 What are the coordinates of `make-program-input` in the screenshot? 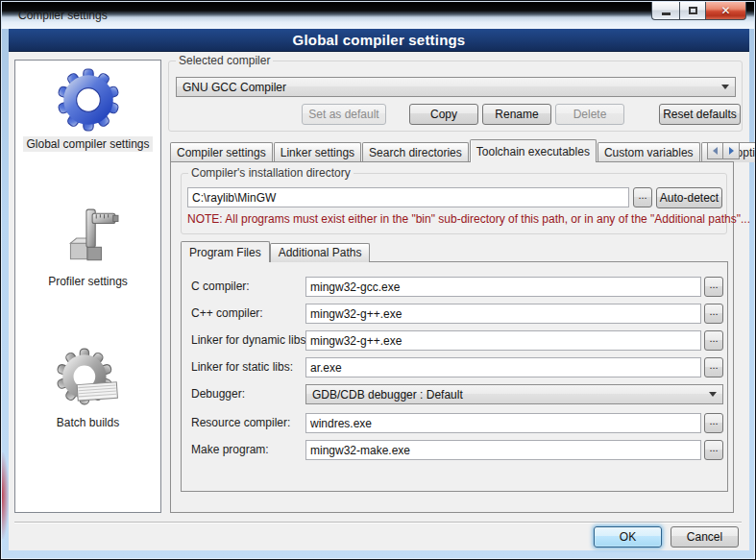 It's located at (503, 450).